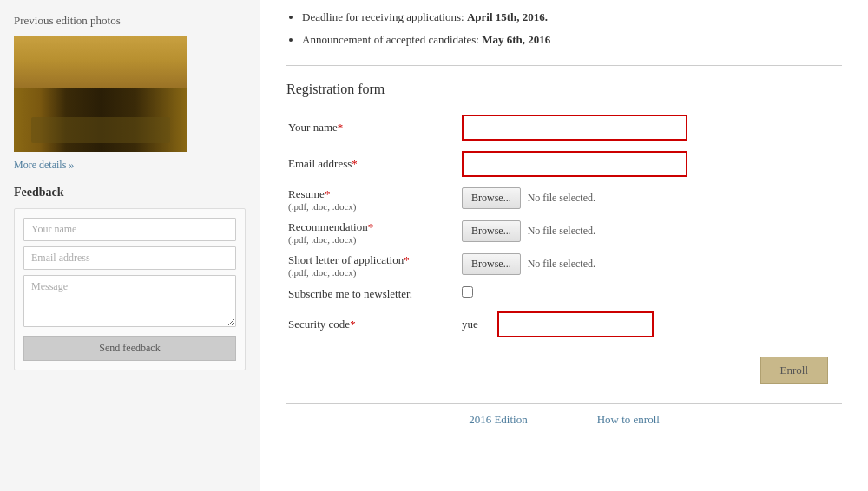  What do you see at coordinates (523, 265) in the screenshot?
I see `short-letter-row: Short letter of application* (.pdf, .doc…` at bounding box center [523, 265].